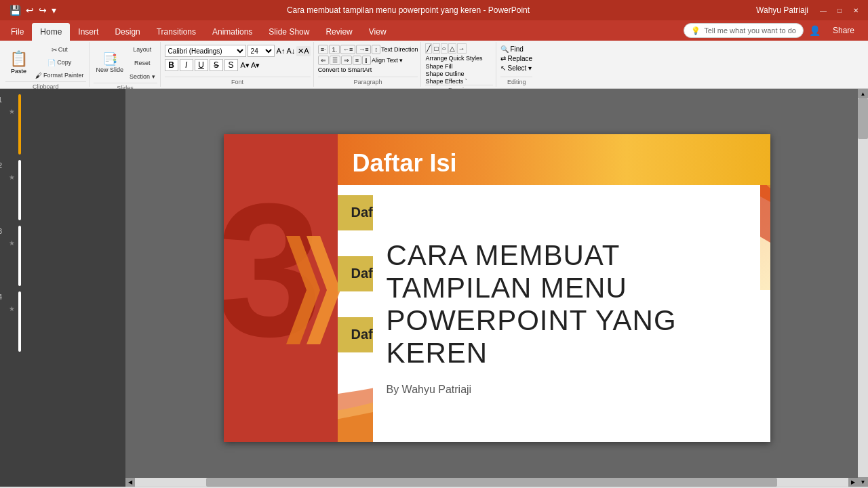 The image size is (868, 488). I want to click on scroll-right-button: ▶, so click(853, 483).